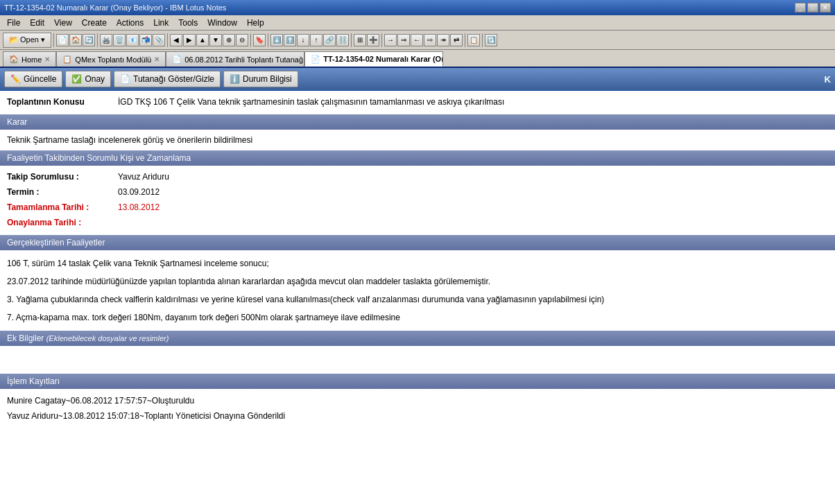  What do you see at coordinates (491, 40) in the screenshot?
I see `sync-icon: 🔃` at bounding box center [491, 40].